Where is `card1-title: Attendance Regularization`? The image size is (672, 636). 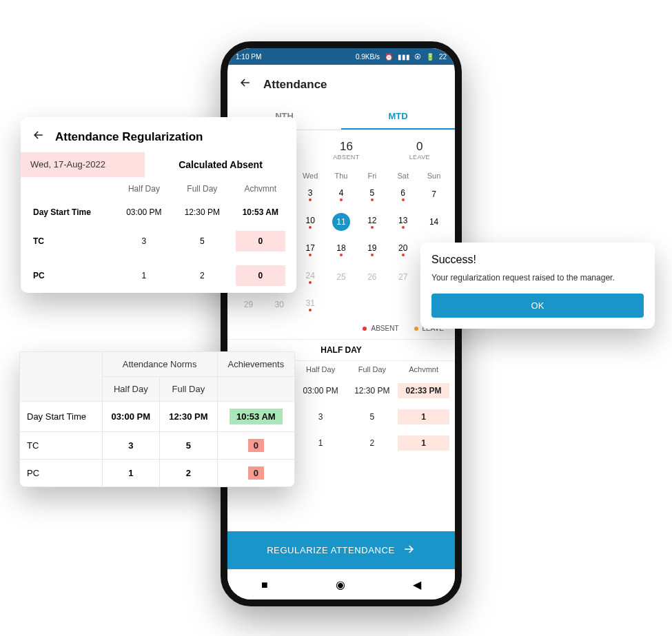
card1-title: Attendance Regularization is located at coordinates (129, 137).